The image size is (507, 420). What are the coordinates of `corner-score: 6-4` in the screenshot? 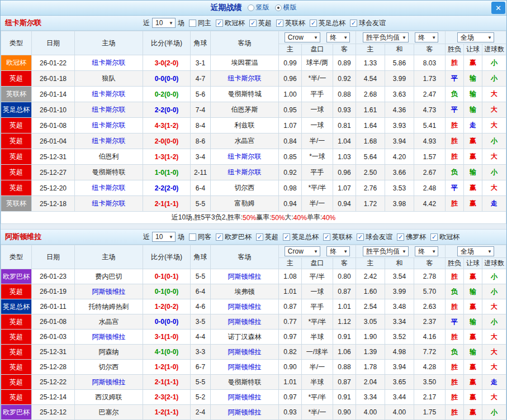 It's located at (201, 292).